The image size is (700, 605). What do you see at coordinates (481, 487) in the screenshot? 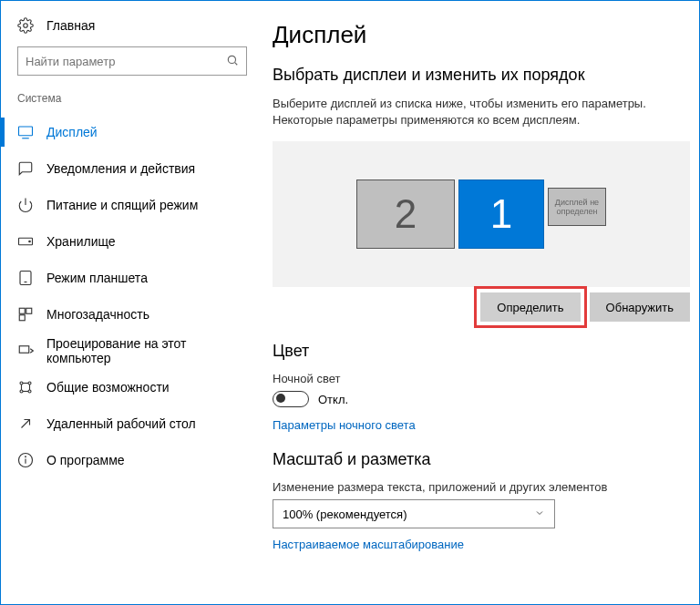
I see `scale-label: Изменение размера текста, приложений и д…` at bounding box center [481, 487].